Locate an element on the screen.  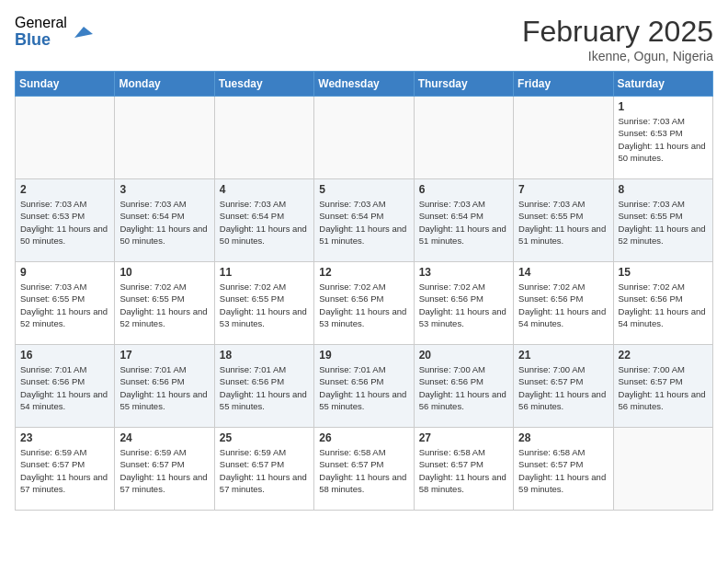
calendar-cell: 15Sunrise: 7:02 AMSunset: 6:56 PMDayligh… is located at coordinates (663, 304).